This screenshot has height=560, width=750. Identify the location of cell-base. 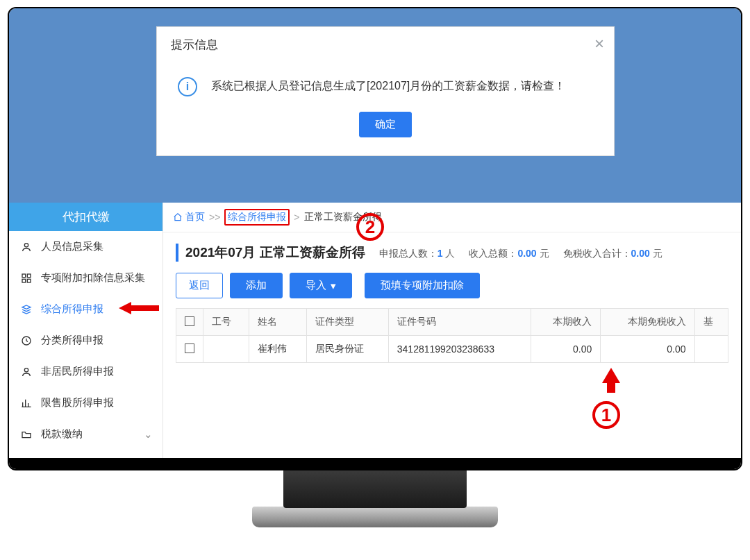
(711, 350).